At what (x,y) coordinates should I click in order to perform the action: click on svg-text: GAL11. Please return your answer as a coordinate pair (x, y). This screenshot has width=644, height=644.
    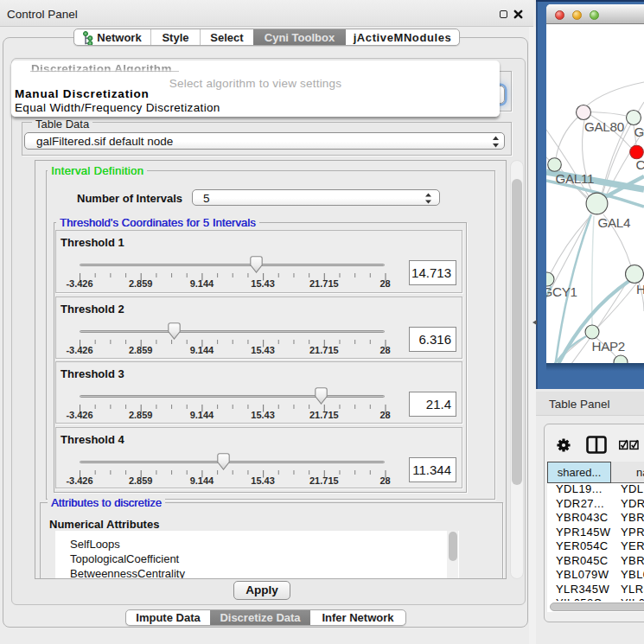
    Looking at the image, I should click on (576, 178).